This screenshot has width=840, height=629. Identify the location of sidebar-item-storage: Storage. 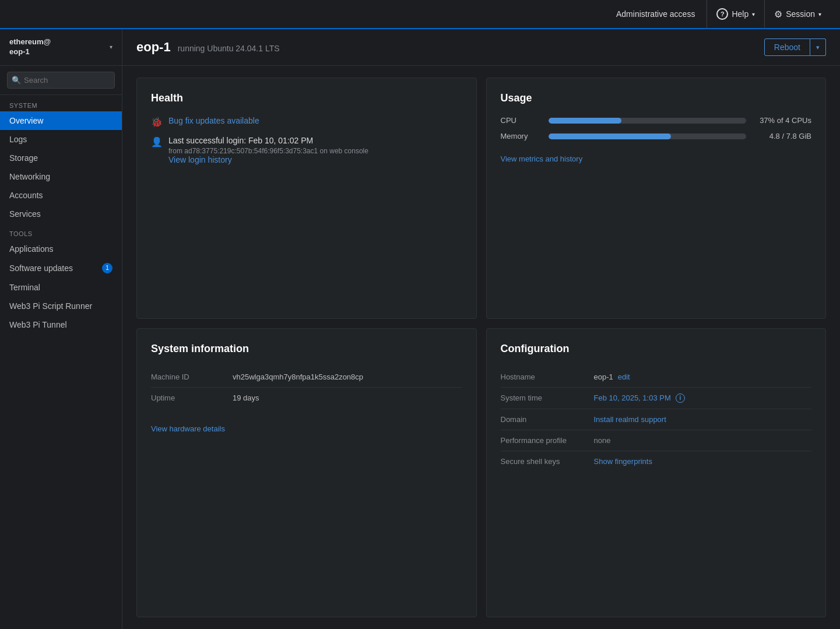
(61, 158).